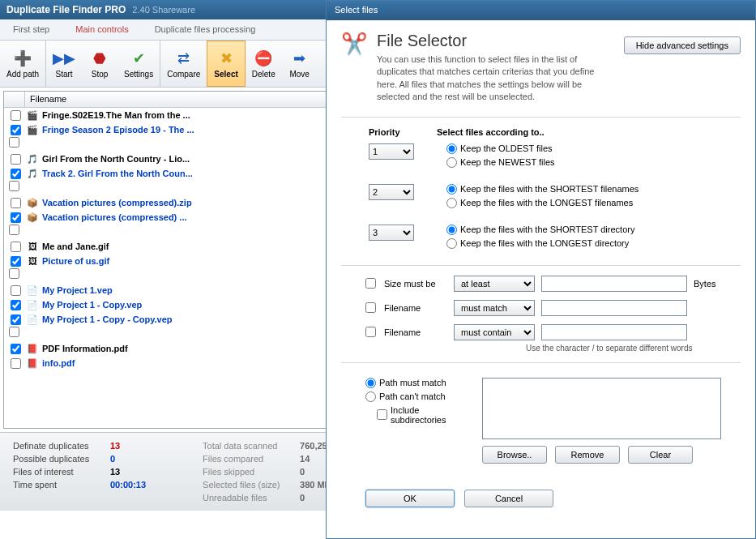 The height and width of the screenshot is (539, 756). What do you see at coordinates (391, 192) in the screenshot?
I see `priority-2-select: 2` at bounding box center [391, 192].